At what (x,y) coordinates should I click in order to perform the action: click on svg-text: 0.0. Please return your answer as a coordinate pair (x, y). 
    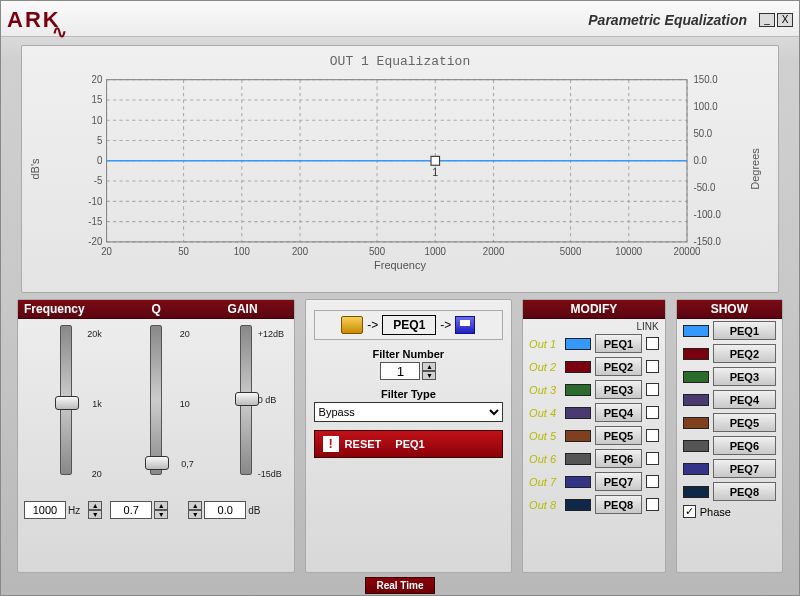
    Looking at the image, I should click on (700, 160).